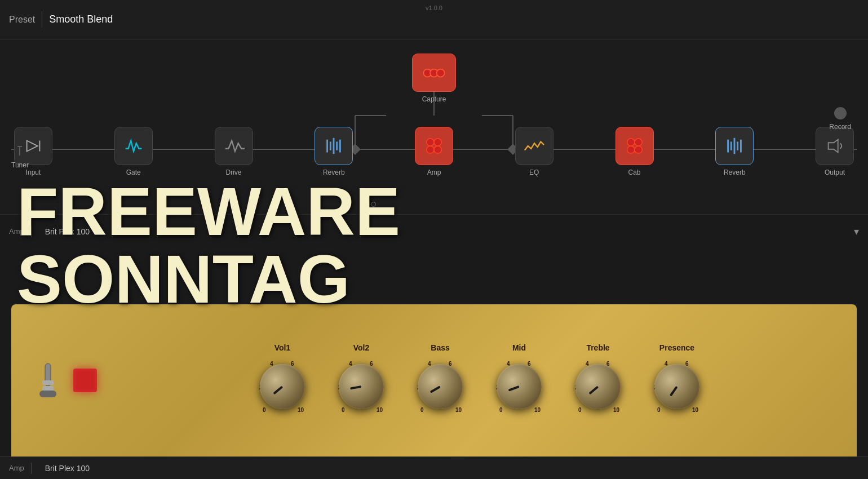 The width and height of the screenshot is (868, 479). I want to click on version-label: v1.0.0, so click(434, 8).